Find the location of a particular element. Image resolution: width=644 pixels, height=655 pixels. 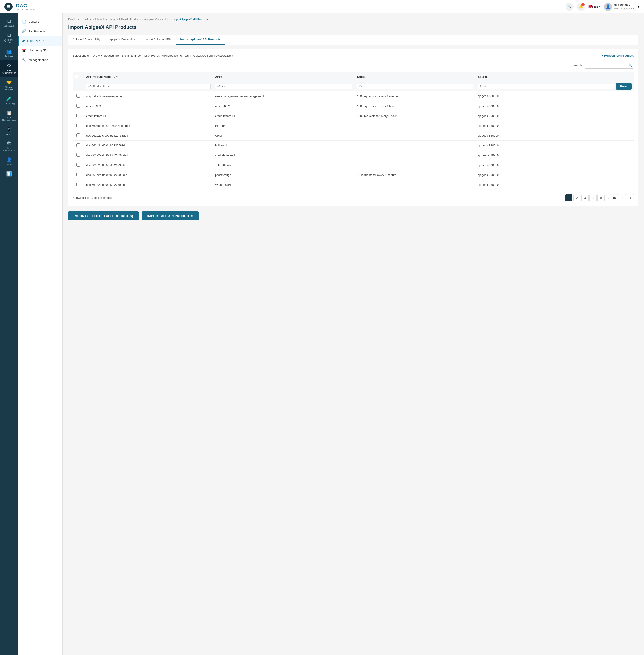

page-last-btn: » is located at coordinates (630, 198).